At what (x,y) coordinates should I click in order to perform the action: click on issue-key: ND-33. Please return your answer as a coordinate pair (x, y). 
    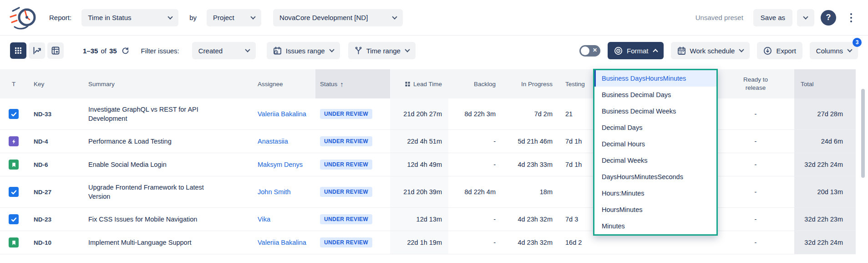
    Looking at the image, I should click on (43, 114).